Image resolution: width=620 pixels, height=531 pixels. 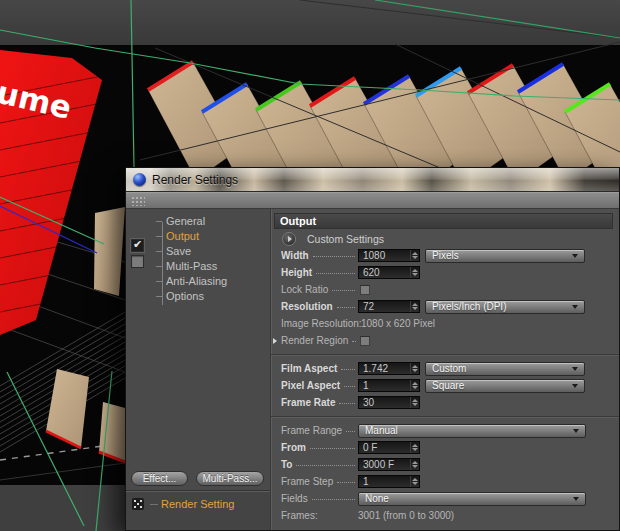 What do you see at coordinates (308, 402) in the screenshot?
I see `frame-rate-label: Frame Rate` at bounding box center [308, 402].